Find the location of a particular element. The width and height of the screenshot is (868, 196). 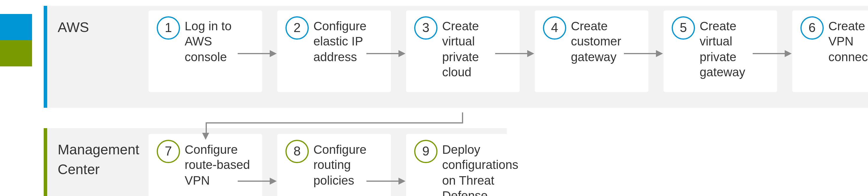

step-7-number: 7 is located at coordinates (168, 152).